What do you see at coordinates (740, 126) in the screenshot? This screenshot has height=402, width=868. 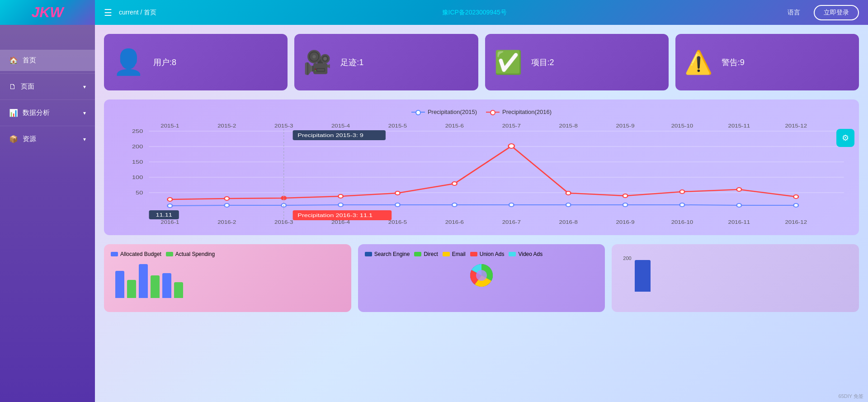 I see `svg-text: 2015-11` at bounding box center [740, 126].